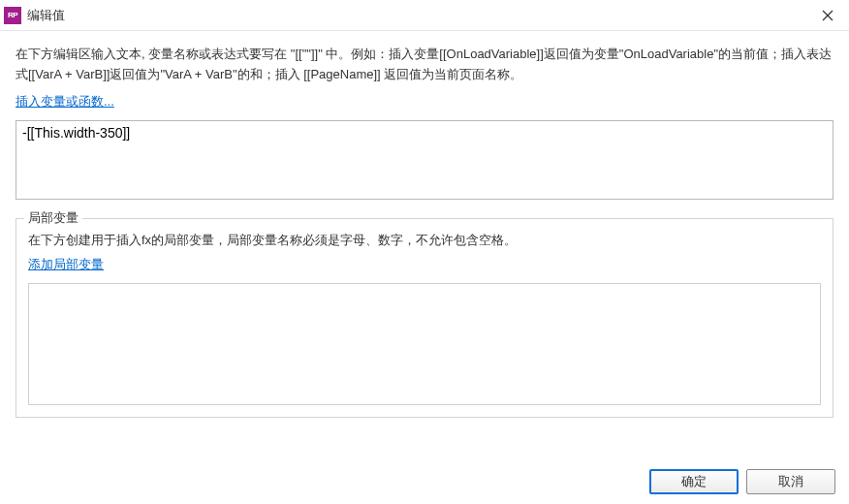  I want to click on close-icon, so click(828, 16).